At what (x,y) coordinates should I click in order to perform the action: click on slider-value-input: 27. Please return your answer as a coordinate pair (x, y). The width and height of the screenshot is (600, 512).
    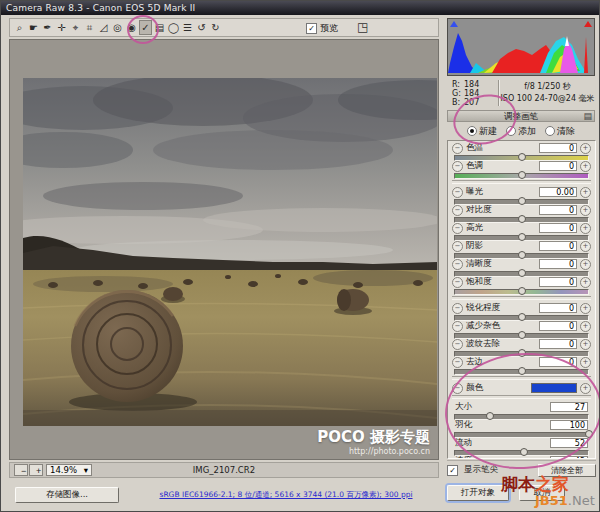
    Looking at the image, I should click on (569, 407).